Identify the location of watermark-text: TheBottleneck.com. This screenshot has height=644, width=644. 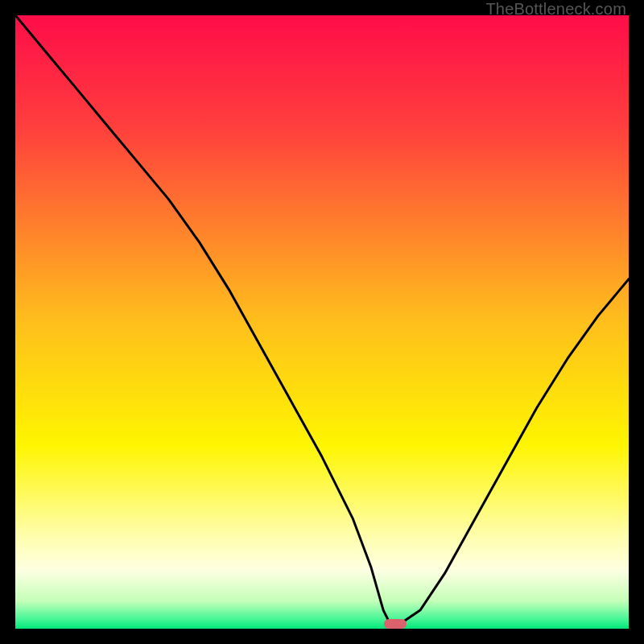
(555, 10).